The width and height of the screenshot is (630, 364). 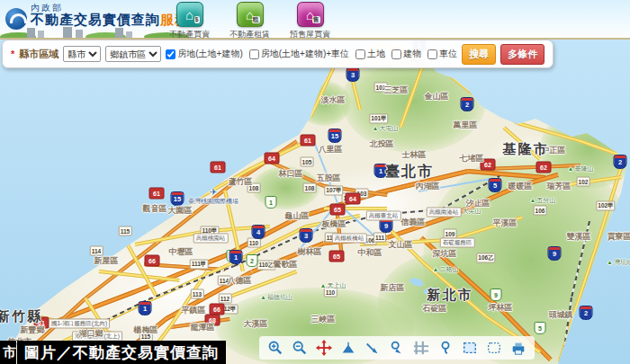 I want to click on zoom-out-icon, so click(x=300, y=348).